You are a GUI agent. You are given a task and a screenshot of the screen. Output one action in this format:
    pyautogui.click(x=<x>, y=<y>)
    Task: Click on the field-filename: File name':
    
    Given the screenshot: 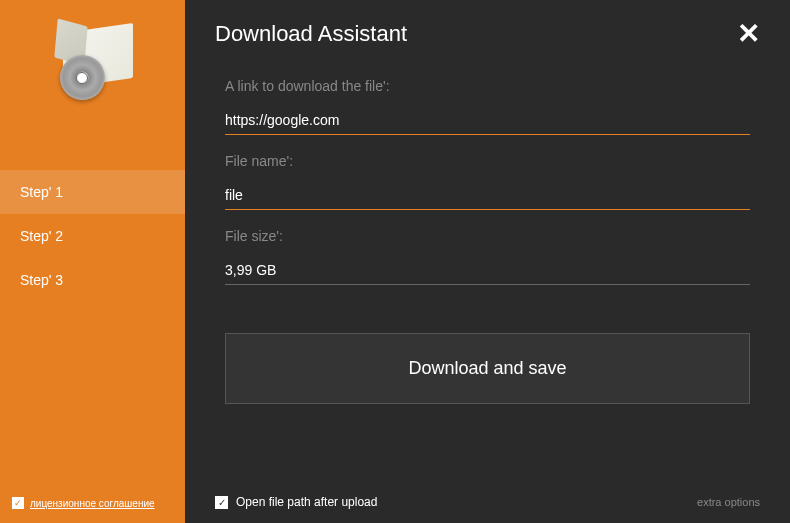 What is the action you would take?
    pyautogui.click(x=488, y=182)
    